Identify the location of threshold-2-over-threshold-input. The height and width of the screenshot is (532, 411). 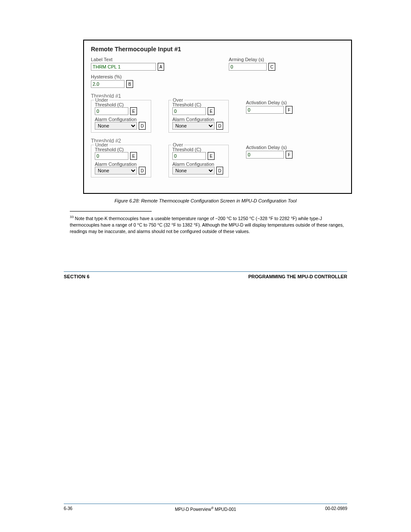
(189, 156).